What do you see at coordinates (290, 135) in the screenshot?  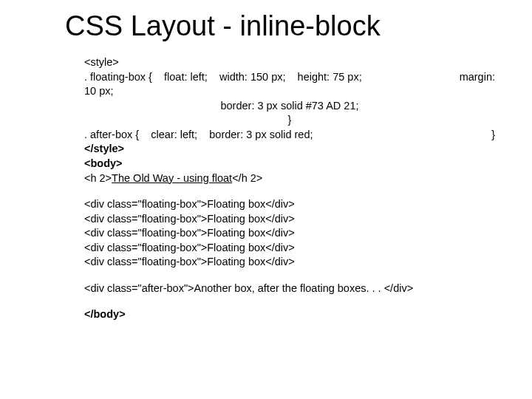 I see `after-box-rule: . after-box { clear: left; border: 3 px …` at bounding box center [290, 135].